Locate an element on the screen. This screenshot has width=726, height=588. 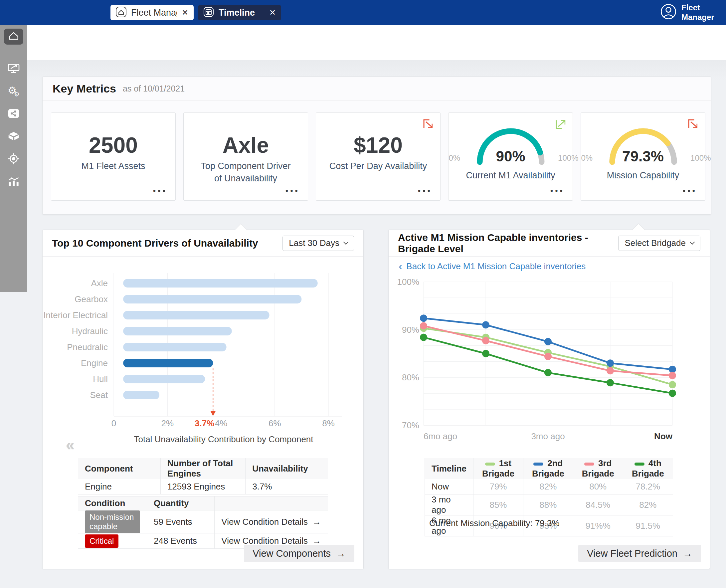
key-metrics-header: Key Metrics as of 10/01/2021 is located at coordinates (377, 89).